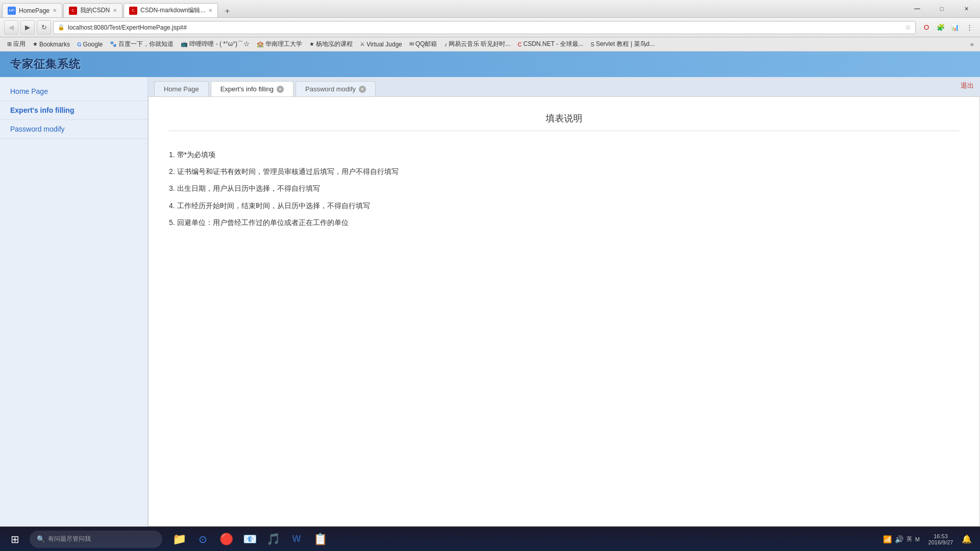 This screenshot has height=551, width=980. Describe the element at coordinates (490, 44) in the screenshot. I see `bookmarks-bar: ⊞ 应用 ★ Bookmarks G Google 🐾 百度一下，你就知道 📺 …` at that location.